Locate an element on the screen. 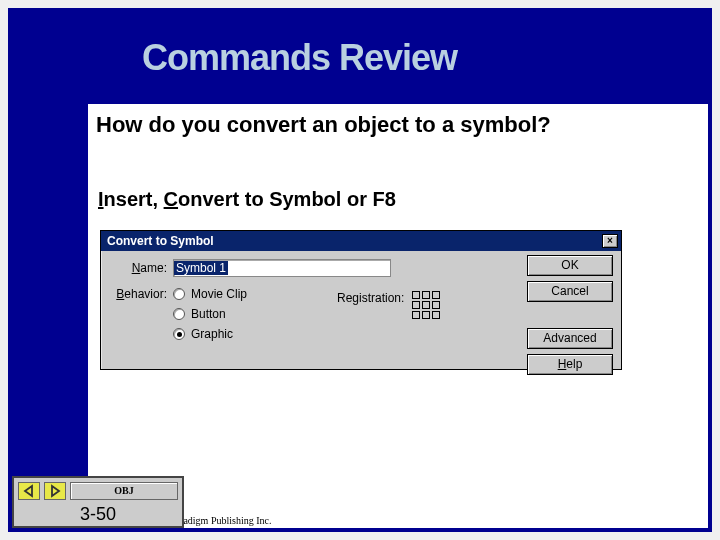 This screenshot has width=720, height=540. radio-movie-clip-label: Movie Clip is located at coordinates (219, 294).